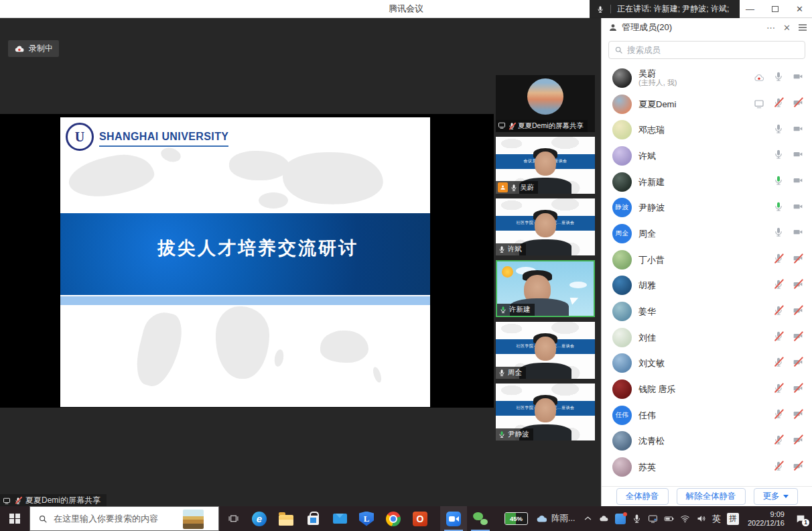 The height and width of the screenshot is (531, 812). What do you see at coordinates (657, 105) in the screenshot?
I see `member-name-block: 夏夏Demi` at bounding box center [657, 105].